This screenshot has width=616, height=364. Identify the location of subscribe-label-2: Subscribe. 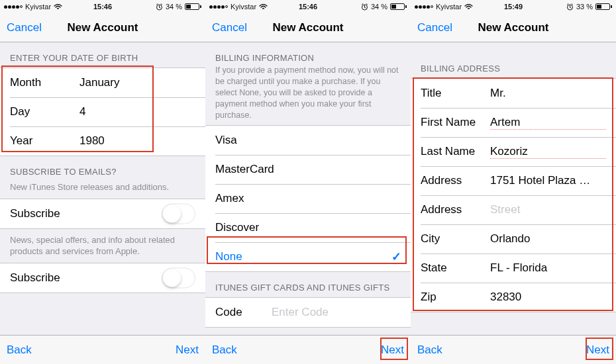
(35, 278).